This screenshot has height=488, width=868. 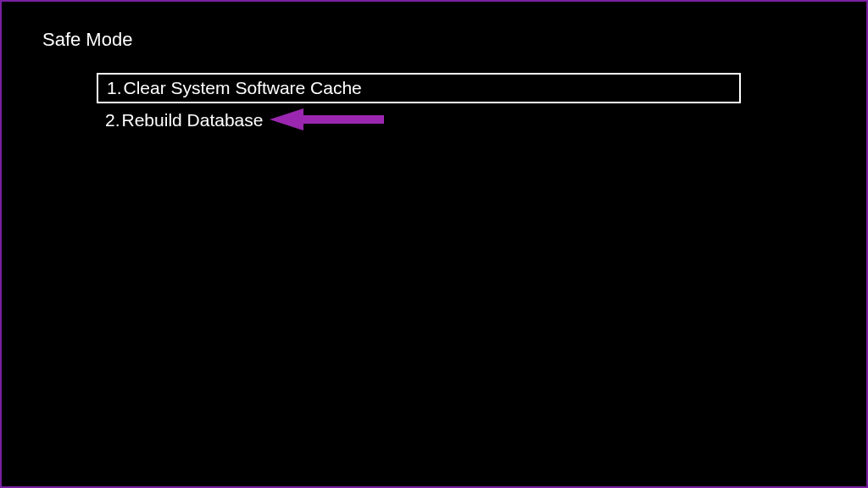 I want to click on menu-item-rebuild-database: 2. Rebuild Database, so click(x=419, y=120).